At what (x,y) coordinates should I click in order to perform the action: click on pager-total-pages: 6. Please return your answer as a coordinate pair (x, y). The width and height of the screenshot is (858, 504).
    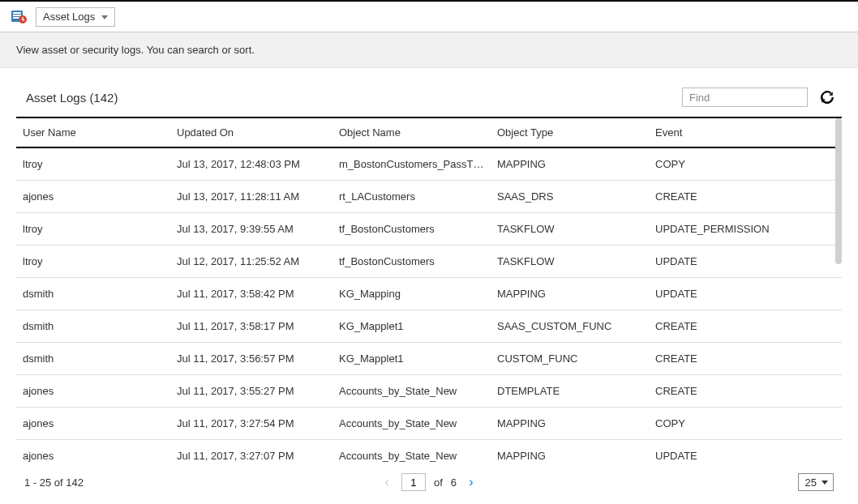
    Looking at the image, I should click on (454, 483).